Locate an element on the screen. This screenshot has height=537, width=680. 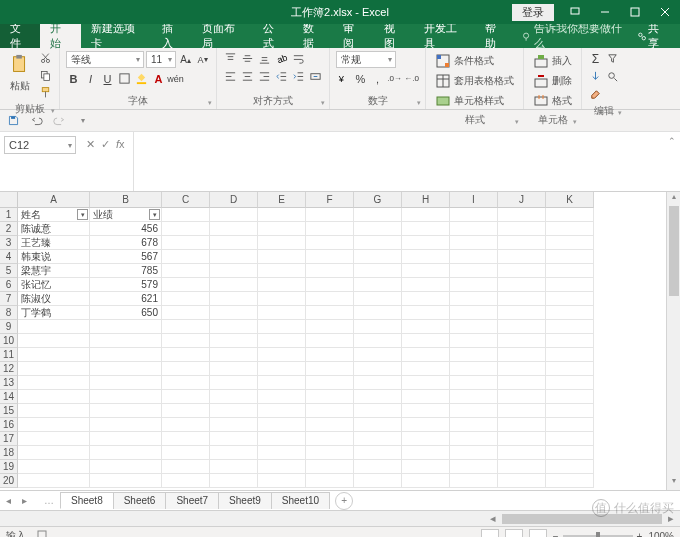
cell-styles-button: 单元格样式 is located at coordinates (470, 101).